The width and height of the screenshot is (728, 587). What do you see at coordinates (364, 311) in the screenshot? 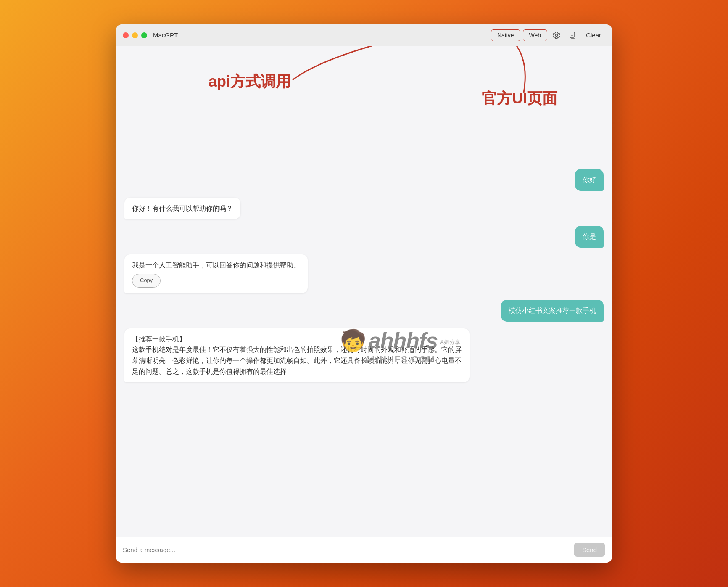
I see `message-row-5: 模仿小红书文案推荐一款手机` at bounding box center [364, 311].